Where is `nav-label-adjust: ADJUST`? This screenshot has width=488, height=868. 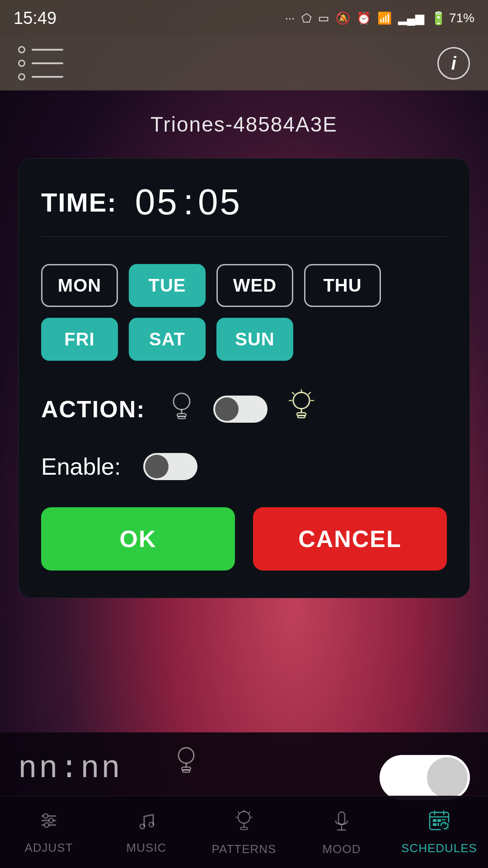
nav-label-adjust: ADJUST is located at coordinates (49, 848).